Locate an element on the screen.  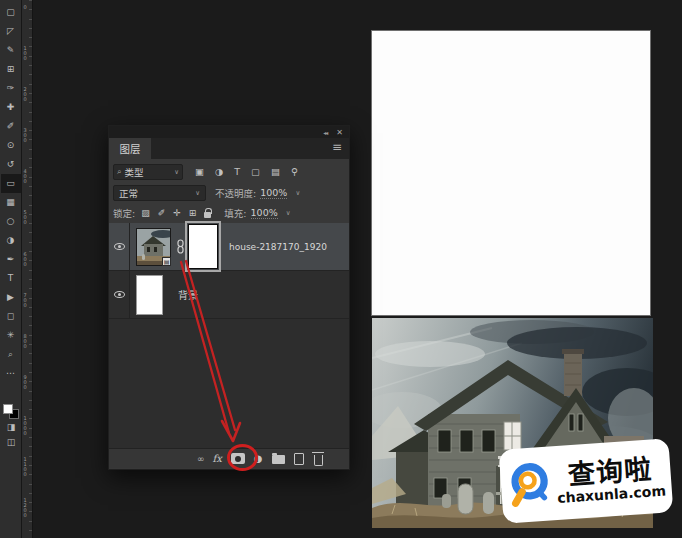
ruler-label: 500 is located at coordinates (25, 230).